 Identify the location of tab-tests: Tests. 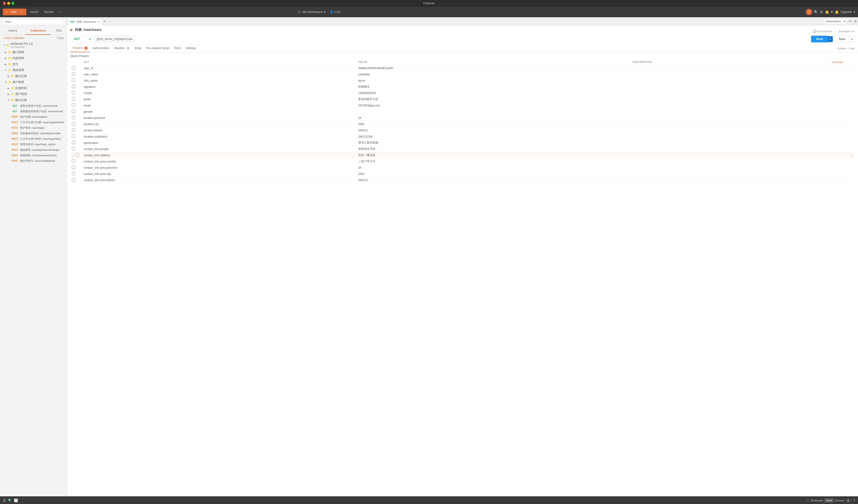
(177, 48).